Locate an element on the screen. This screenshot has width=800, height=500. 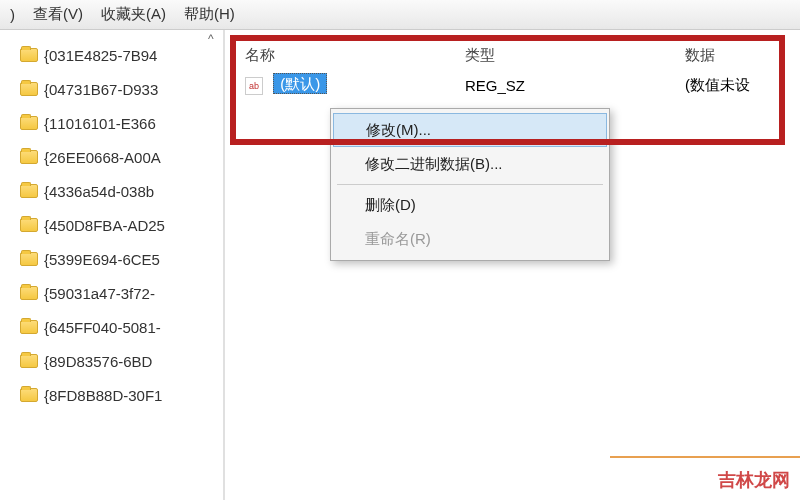
tree-item-label: {5399E694-6CE5 is located at coordinates (102, 260).